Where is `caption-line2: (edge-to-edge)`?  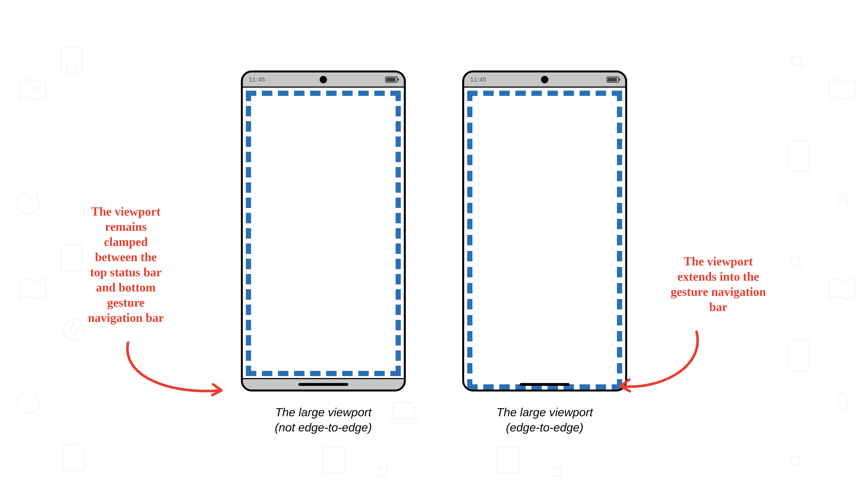 caption-line2: (edge-to-edge) is located at coordinates (545, 427).